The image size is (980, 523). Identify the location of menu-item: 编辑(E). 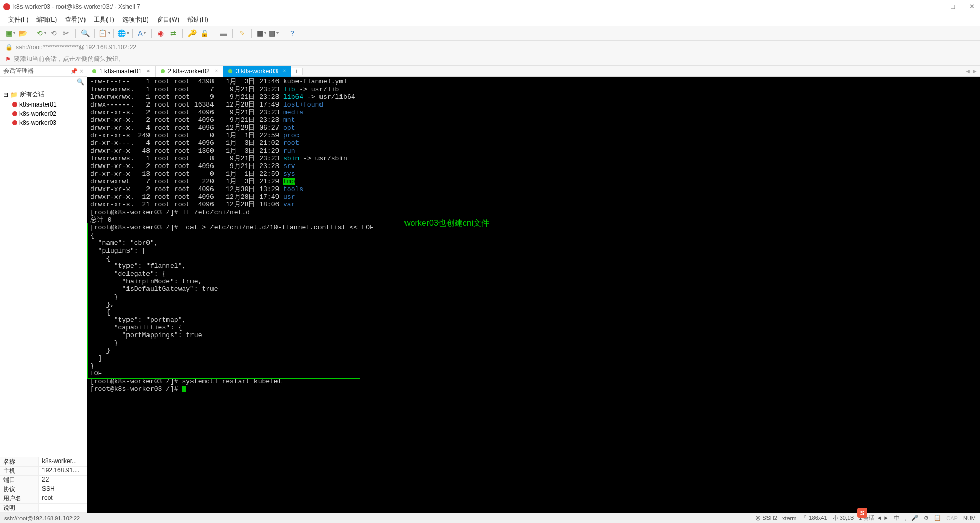
(47, 19).